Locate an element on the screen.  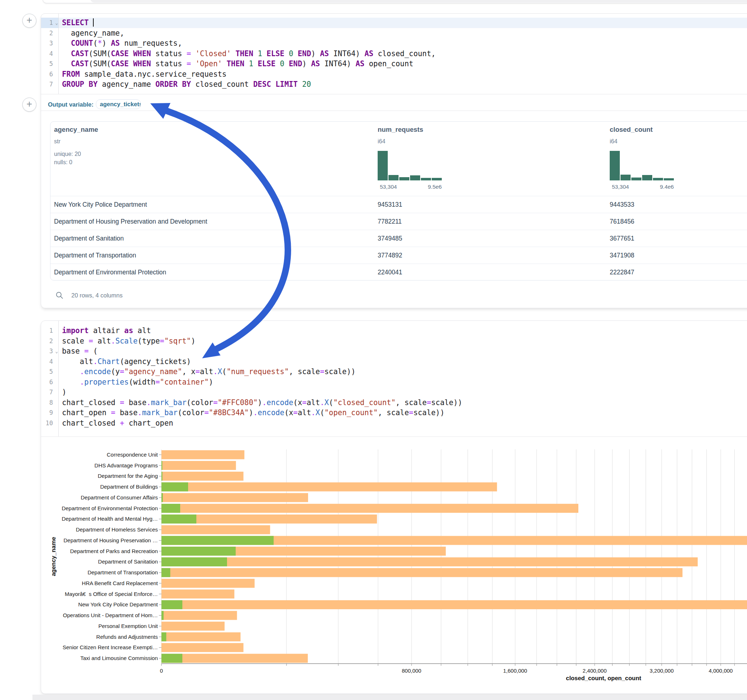
column-histogram is located at coordinates (410, 166).